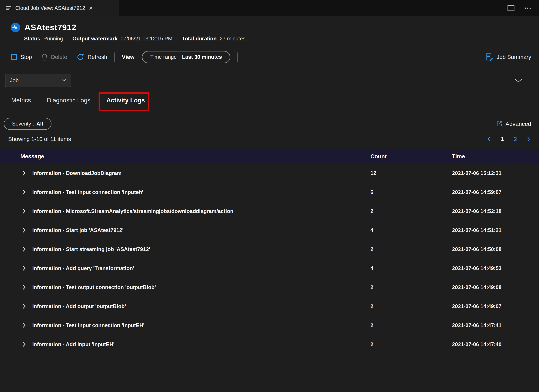 The image size is (539, 392). Describe the element at coordinates (529, 139) in the screenshot. I see `next-page-icon` at that location.